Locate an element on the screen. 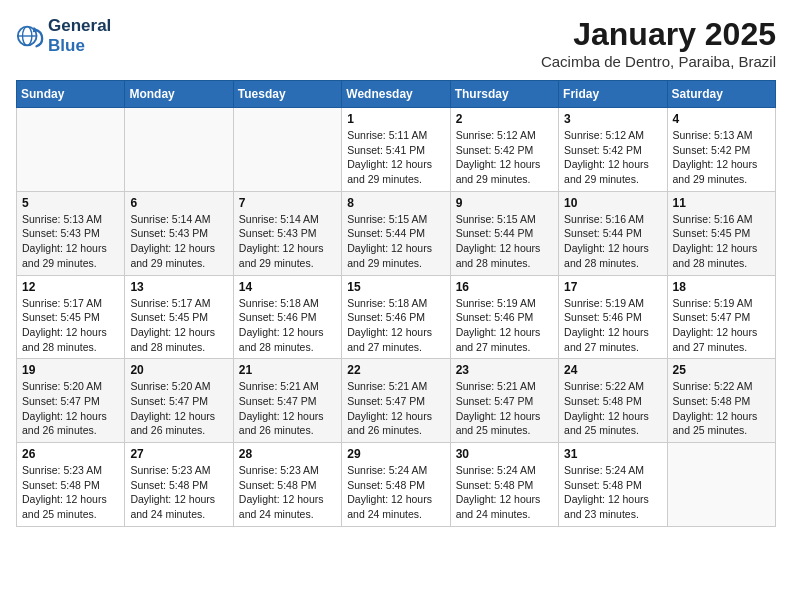 The image size is (792, 612). weekday-header: Saturday is located at coordinates (721, 94).